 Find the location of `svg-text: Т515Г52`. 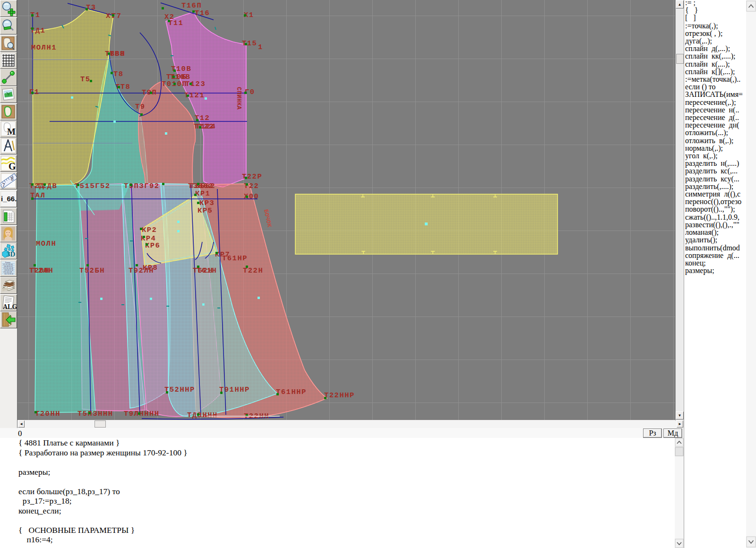

svg-text: Т515Г52 is located at coordinates (93, 186).